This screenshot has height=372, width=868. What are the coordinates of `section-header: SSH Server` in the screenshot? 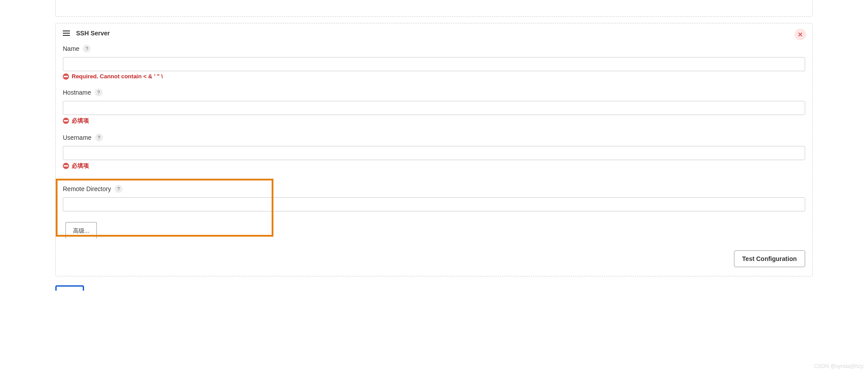 It's located at (434, 33).